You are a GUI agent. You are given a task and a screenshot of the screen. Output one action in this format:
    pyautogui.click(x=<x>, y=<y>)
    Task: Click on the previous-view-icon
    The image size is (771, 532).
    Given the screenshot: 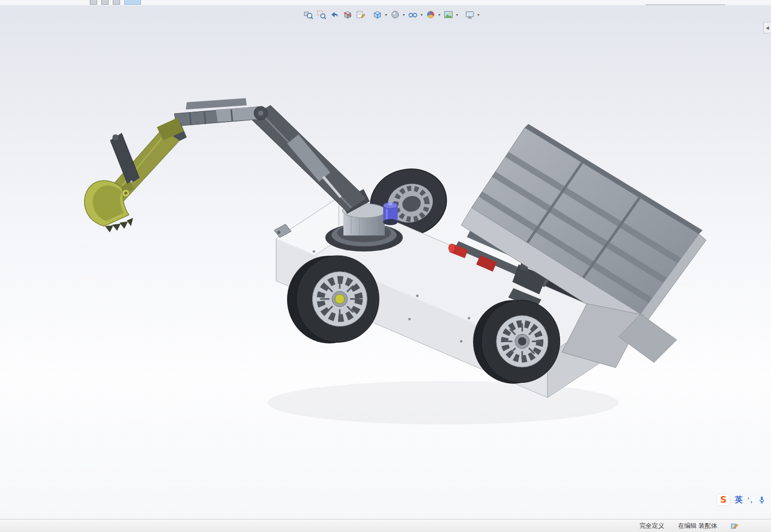 What is the action you would take?
    pyautogui.click(x=334, y=15)
    